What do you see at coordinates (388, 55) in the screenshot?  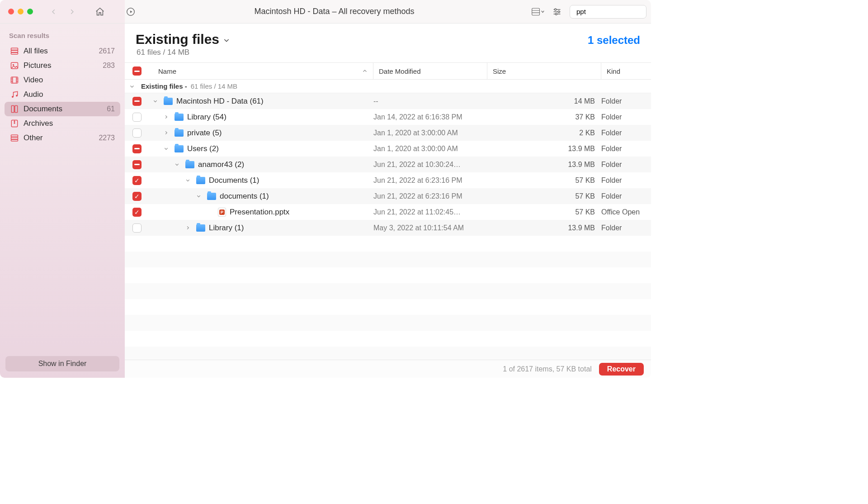 I see `page-subtitle: 61 files / 14 MB` at bounding box center [388, 55].